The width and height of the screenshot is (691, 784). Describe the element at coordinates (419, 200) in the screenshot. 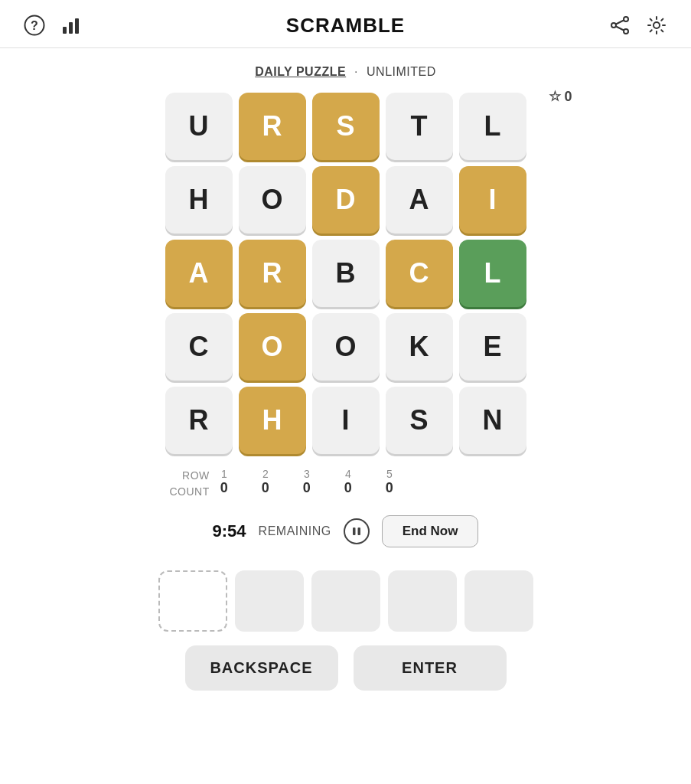

I see `tile-r2c4: A` at that location.